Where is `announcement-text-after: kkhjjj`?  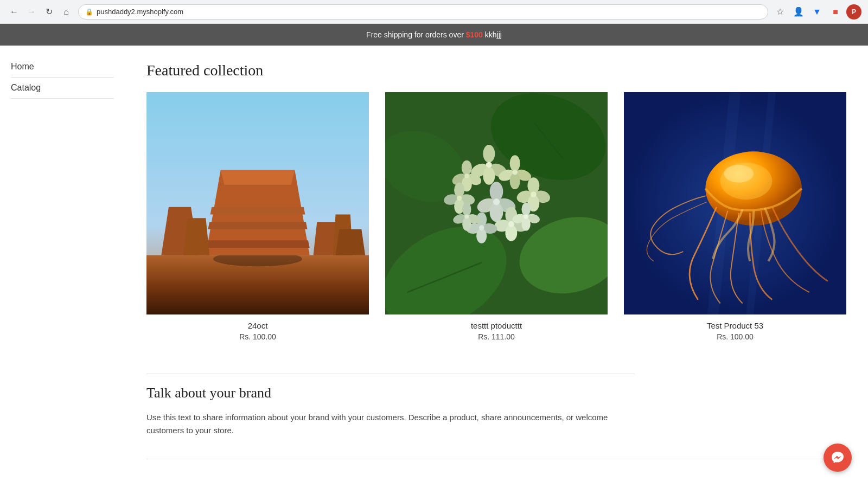 announcement-text-after: kkhjjj is located at coordinates (493, 35).